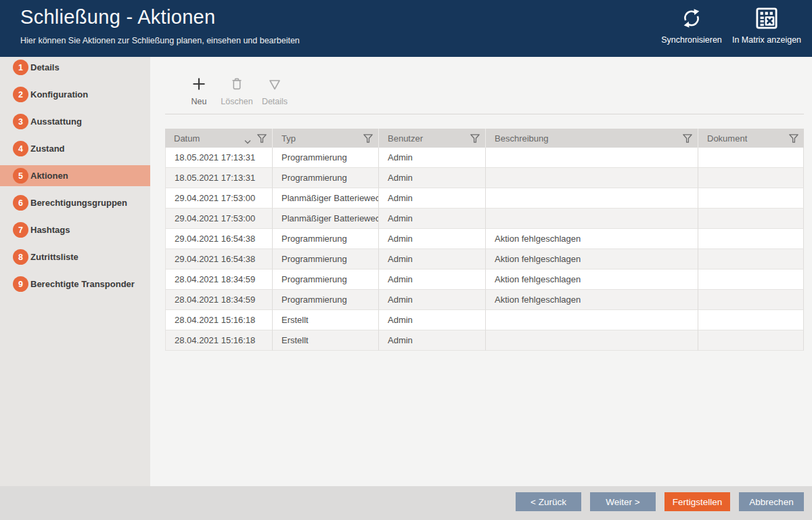  What do you see at coordinates (47, 149) in the screenshot?
I see `sidebar-item-label: Zustand` at bounding box center [47, 149].